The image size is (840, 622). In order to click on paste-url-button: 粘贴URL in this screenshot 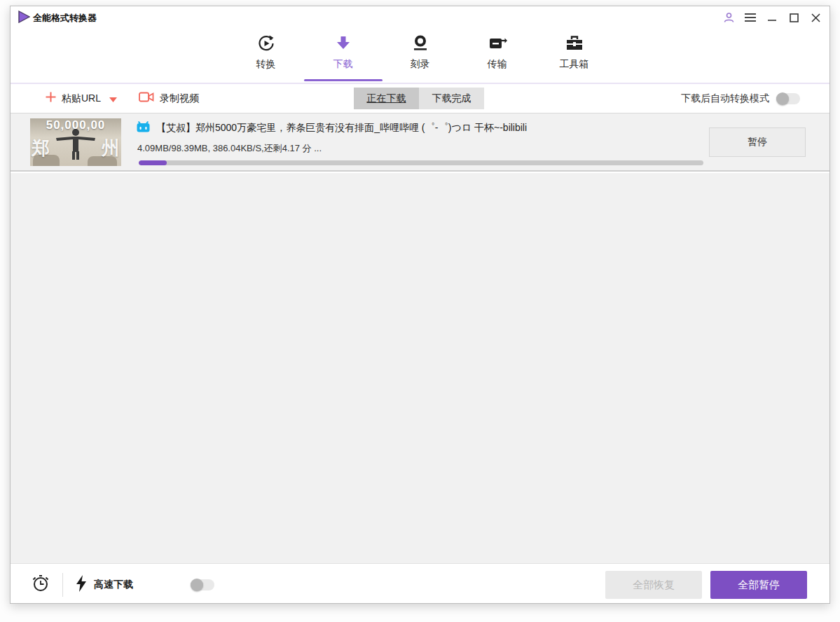, I will do `click(81, 98)`.